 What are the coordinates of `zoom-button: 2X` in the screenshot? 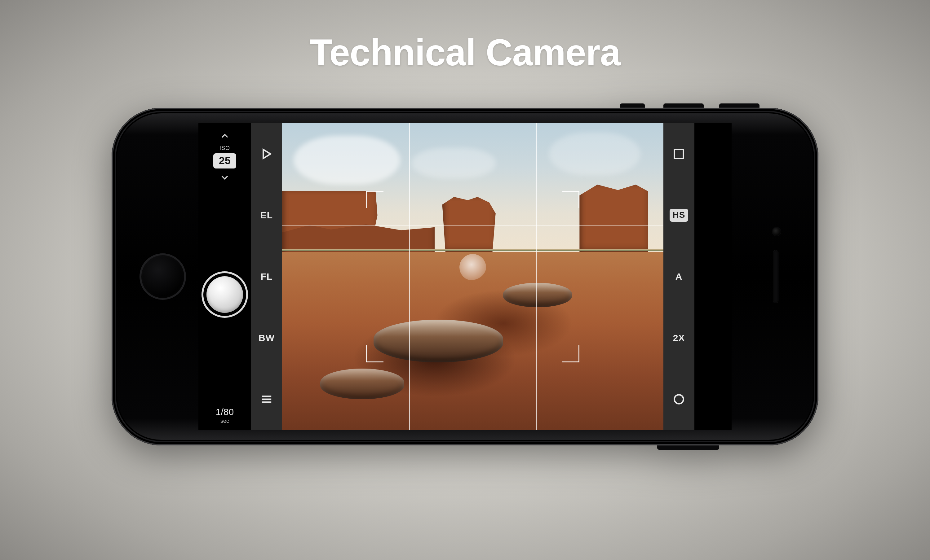 It's located at (679, 338).